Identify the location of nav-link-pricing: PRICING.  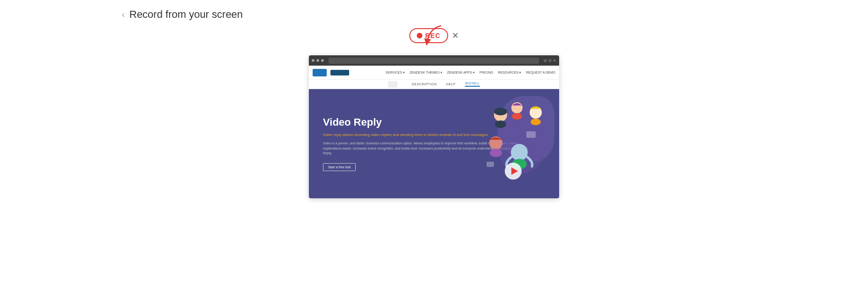
(486, 73).